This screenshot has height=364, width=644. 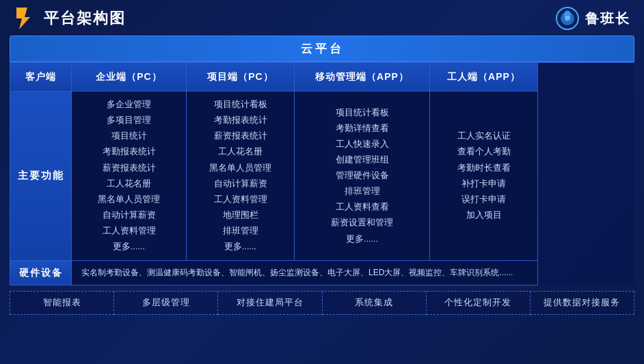 I want to click on list-item: 加入项目, so click(x=484, y=216).